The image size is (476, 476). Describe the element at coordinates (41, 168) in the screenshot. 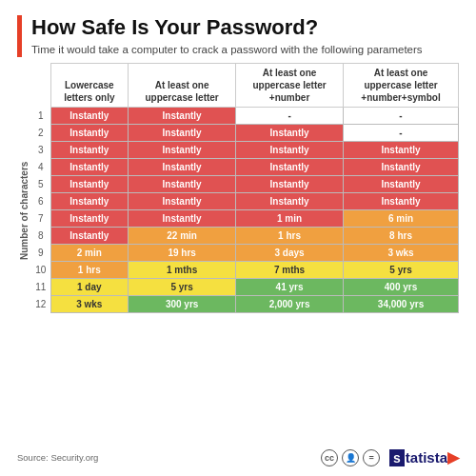

I see `row-number: 4` at that location.